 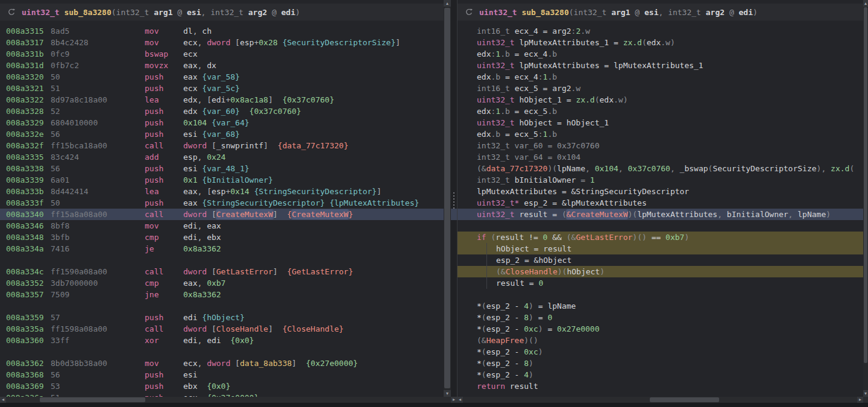 What do you see at coordinates (28, 54) in the screenshot?
I see `address: 008a331b` at bounding box center [28, 54].